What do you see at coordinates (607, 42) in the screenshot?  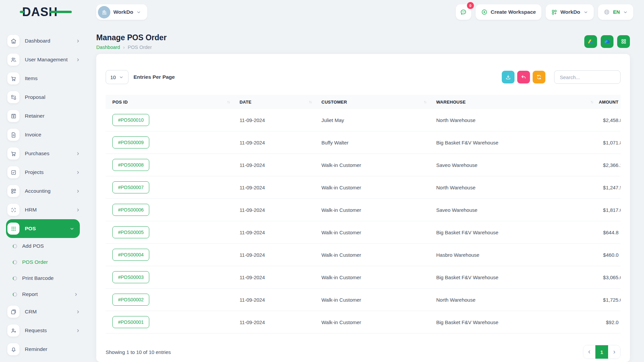 I see `page-quick-actions` at bounding box center [607, 42].